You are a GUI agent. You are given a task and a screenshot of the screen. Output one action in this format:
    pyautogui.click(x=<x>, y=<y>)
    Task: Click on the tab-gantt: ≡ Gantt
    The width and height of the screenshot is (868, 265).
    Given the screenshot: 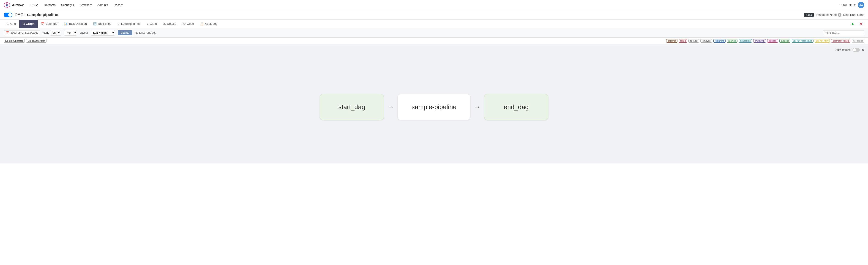 What is the action you would take?
    pyautogui.click(x=152, y=24)
    